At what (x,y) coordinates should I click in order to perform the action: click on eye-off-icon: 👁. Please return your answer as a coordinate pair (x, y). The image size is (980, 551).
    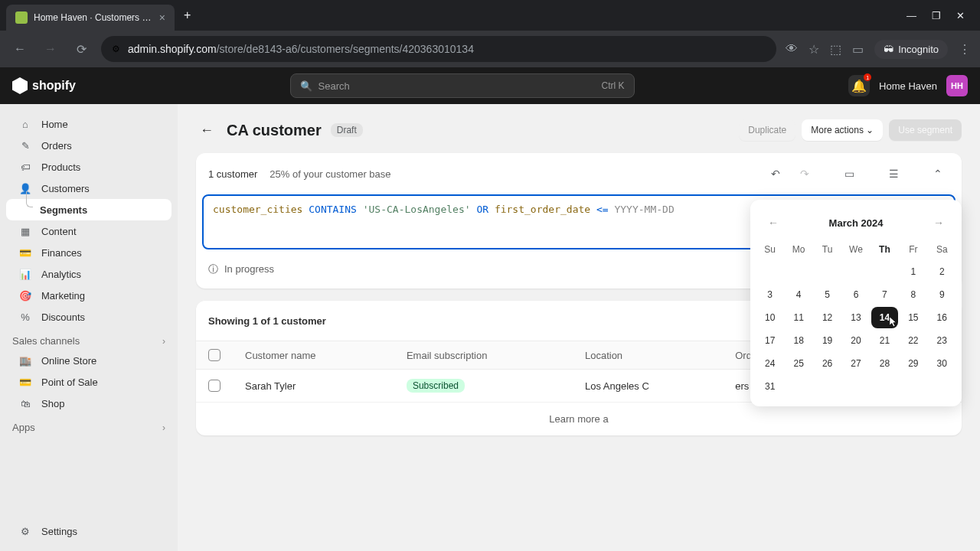
    Looking at the image, I should click on (792, 49).